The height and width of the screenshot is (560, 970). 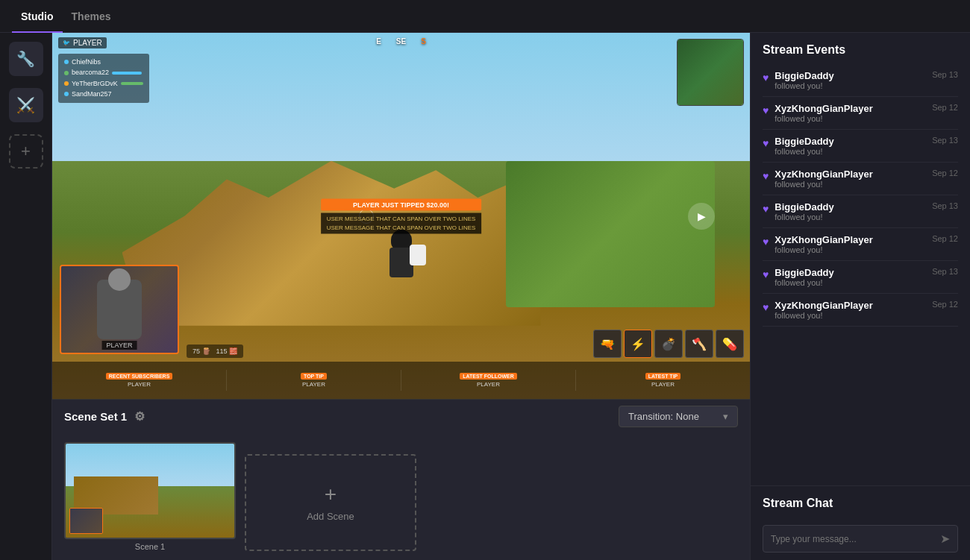 What do you see at coordinates (119, 309) in the screenshot?
I see `webcam-overlay: PLAYER` at bounding box center [119, 309].